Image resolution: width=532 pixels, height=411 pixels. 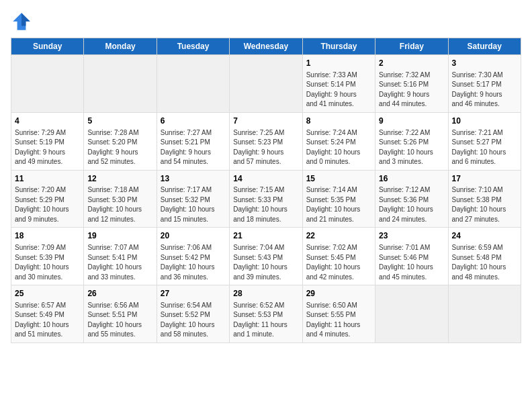 I want to click on day-number: 28, so click(x=266, y=294).